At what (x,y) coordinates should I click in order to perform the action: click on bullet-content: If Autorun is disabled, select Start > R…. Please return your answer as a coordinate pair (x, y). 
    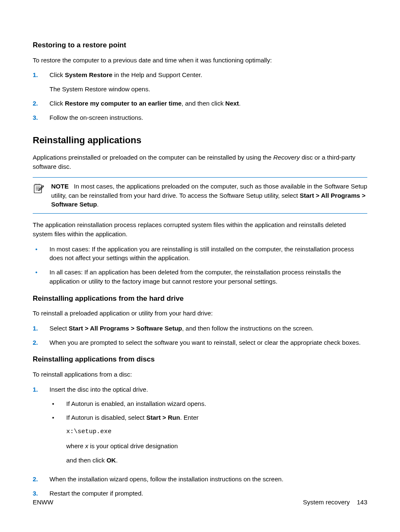
    Looking at the image, I should click on (217, 439).